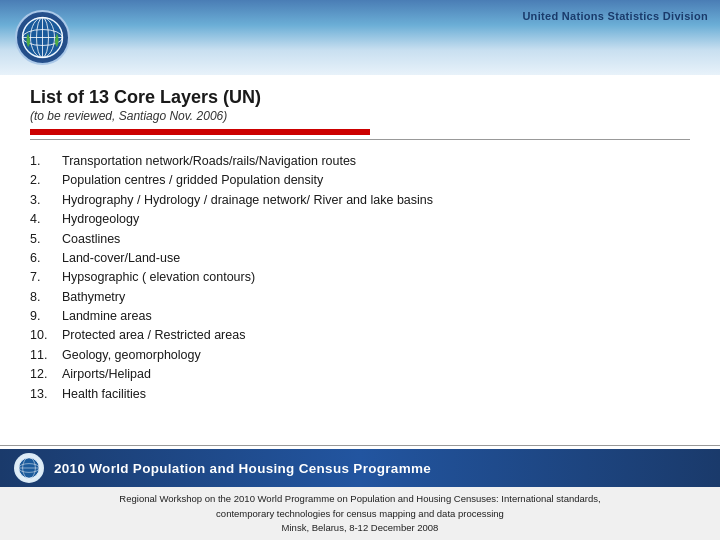 This screenshot has height=540, width=720. What do you see at coordinates (360, 298) in the screenshot?
I see `list-item: 8.Bathymetry` at bounding box center [360, 298].